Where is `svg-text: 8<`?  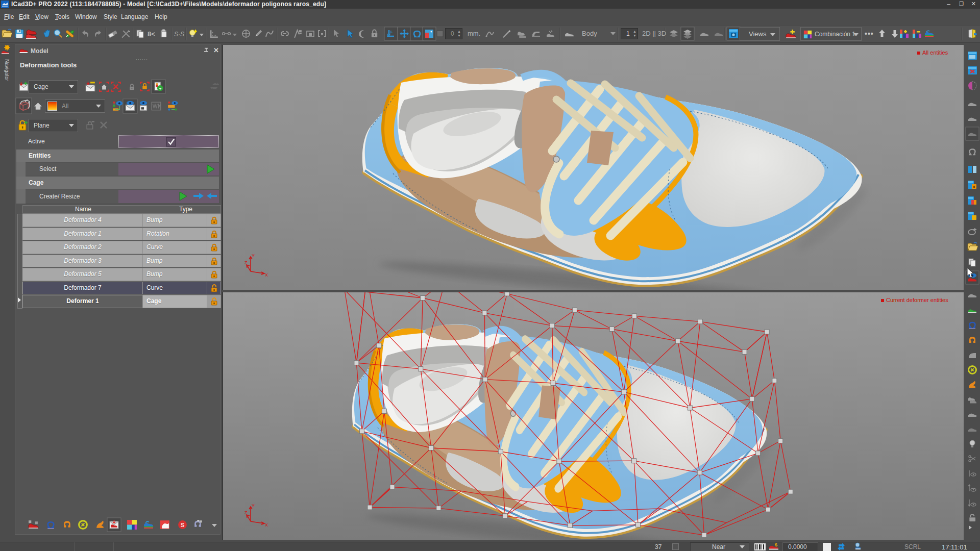
svg-text: 8< is located at coordinates (151, 34).